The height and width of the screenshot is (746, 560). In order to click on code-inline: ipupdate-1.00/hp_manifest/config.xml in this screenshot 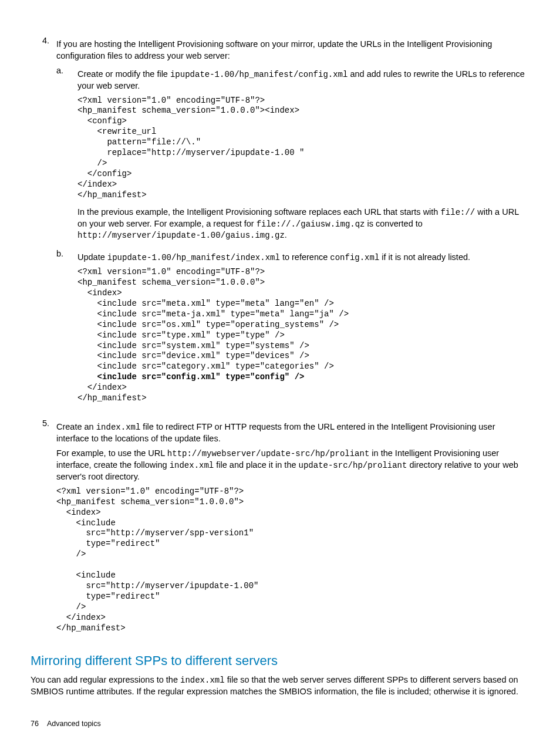, I will do `click(259, 75)`.